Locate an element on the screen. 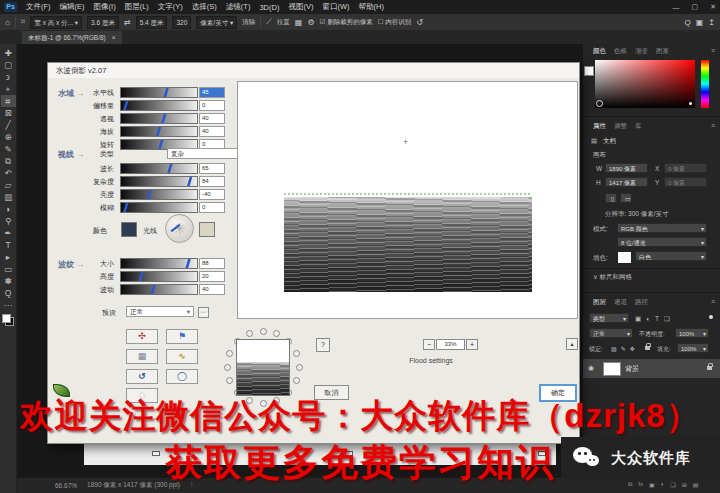 This screenshot has width=720, height=493. menu-select: 选择(S) is located at coordinates (204, 7).